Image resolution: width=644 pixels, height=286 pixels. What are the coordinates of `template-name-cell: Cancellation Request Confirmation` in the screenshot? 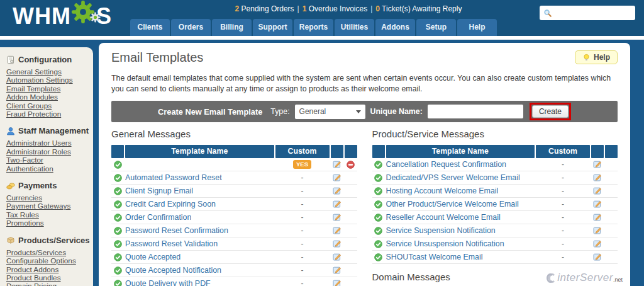 It's located at (460, 164).